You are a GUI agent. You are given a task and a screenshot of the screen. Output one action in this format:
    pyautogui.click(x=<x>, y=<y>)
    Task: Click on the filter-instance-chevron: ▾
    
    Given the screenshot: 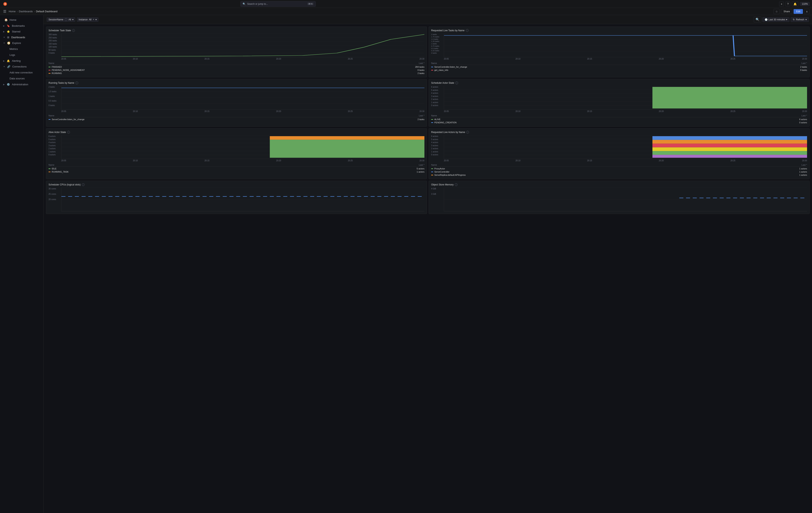 What is the action you would take?
    pyautogui.click(x=96, y=20)
    